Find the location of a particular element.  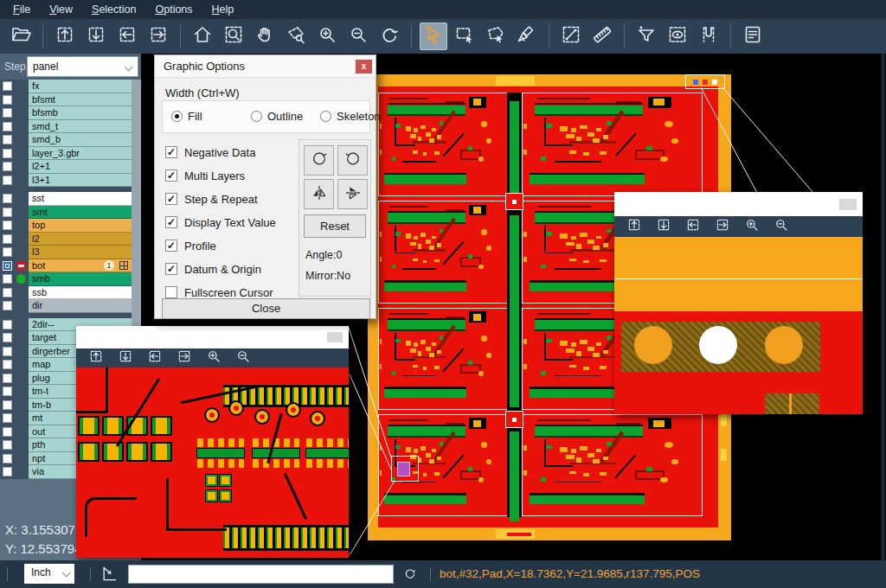

magnifier-window-left is located at coordinates (213, 442).